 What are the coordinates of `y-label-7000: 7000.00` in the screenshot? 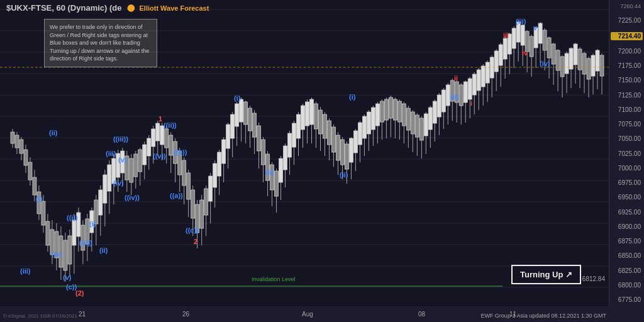 It's located at (626, 169).